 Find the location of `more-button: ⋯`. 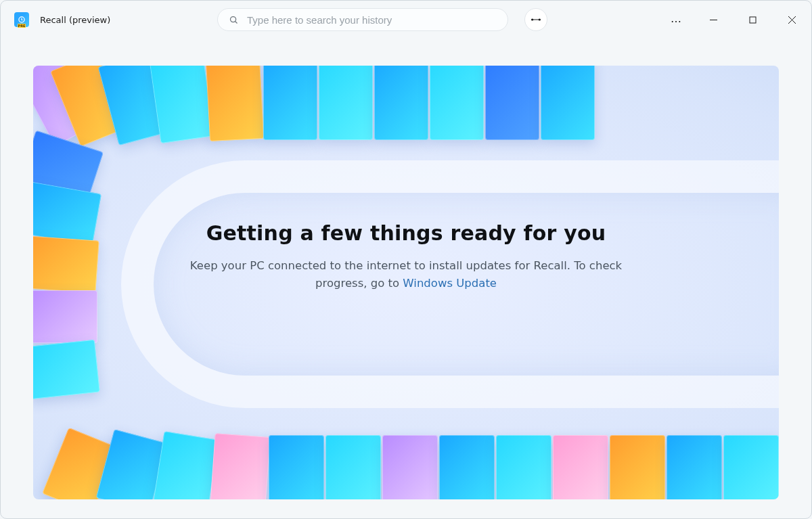

more-button: ⋯ is located at coordinates (674, 20).